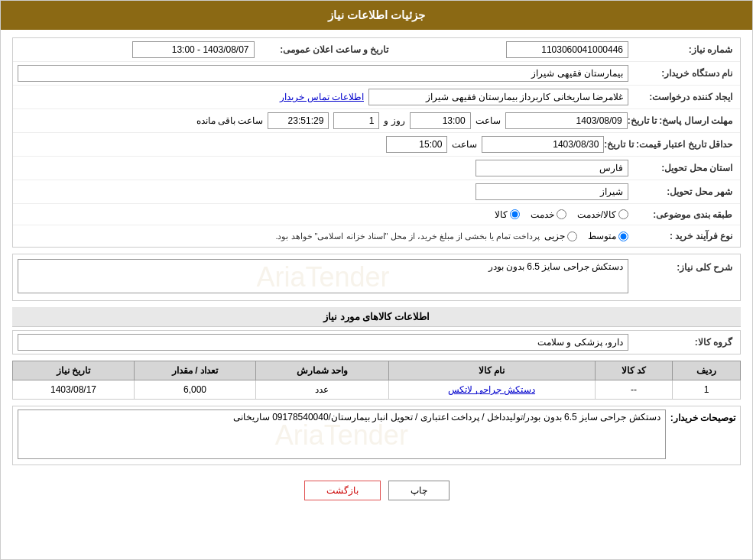  I want to click on row-province: استان محل تحویل:, so click(376, 168).